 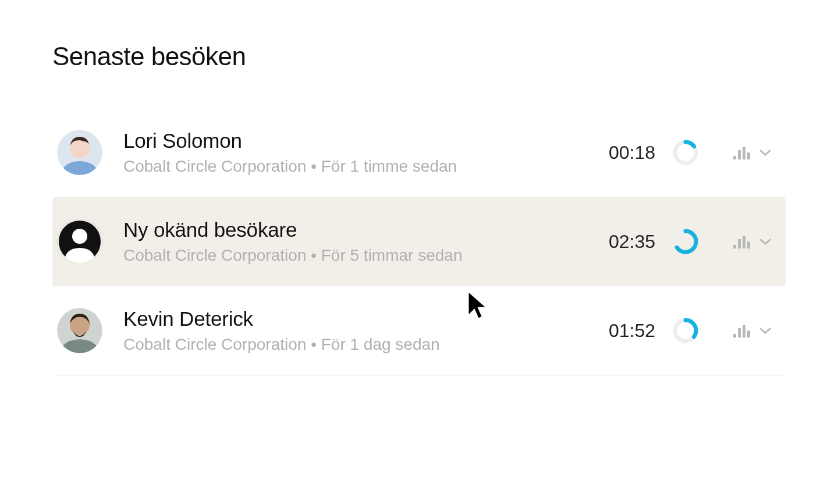 What do you see at coordinates (357, 345) in the screenshot?
I see `visitor-meta: Cobalt Circle Corporation • För 1 dag se…` at bounding box center [357, 345].